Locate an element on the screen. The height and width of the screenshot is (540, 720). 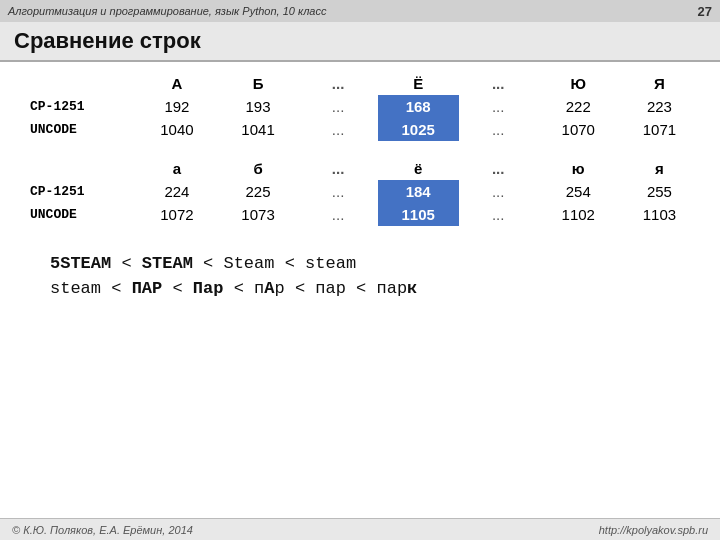
unicode-yo: 1105 is located at coordinates (418, 214).